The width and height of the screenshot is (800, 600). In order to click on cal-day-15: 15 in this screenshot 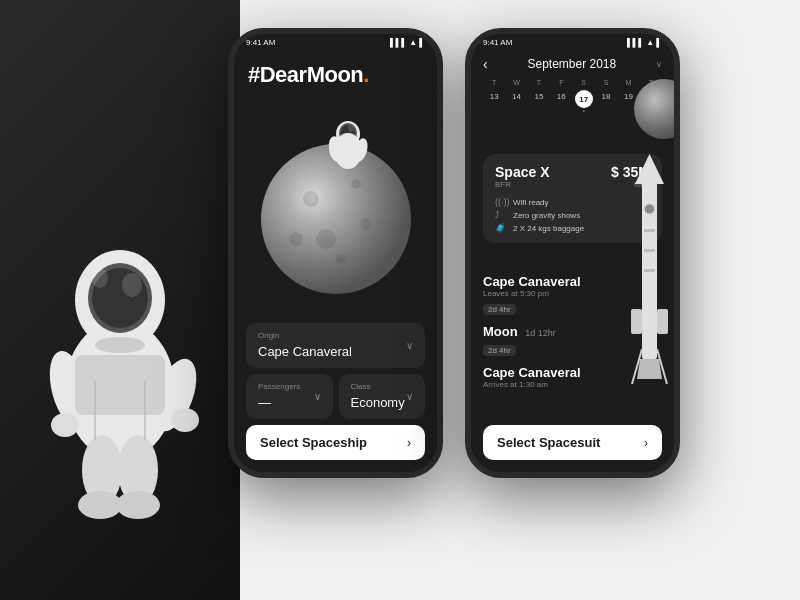, I will do `click(539, 99)`.